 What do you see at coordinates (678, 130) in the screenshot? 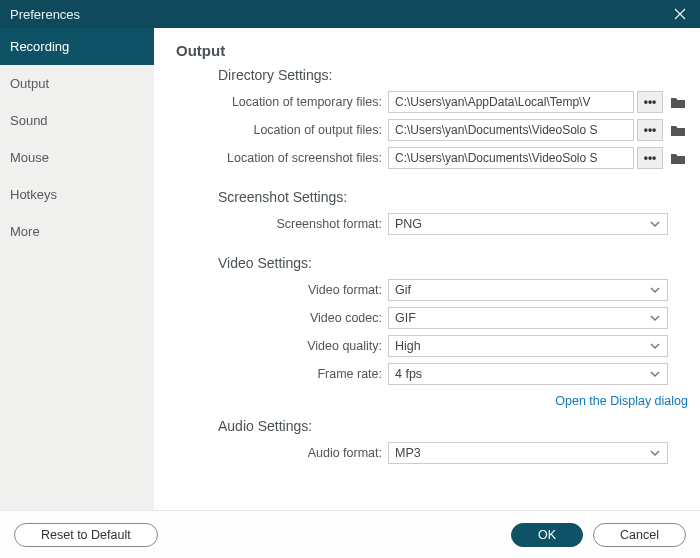
I see `open-output-folder-icon` at bounding box center [678, 130].